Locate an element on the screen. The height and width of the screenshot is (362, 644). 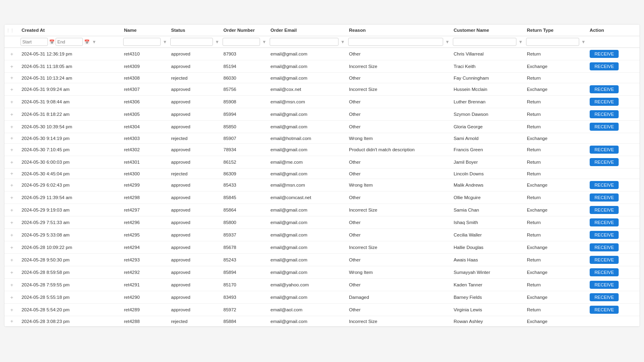
row-orderemail: email@aol.com is located at coordinates (308, 310).